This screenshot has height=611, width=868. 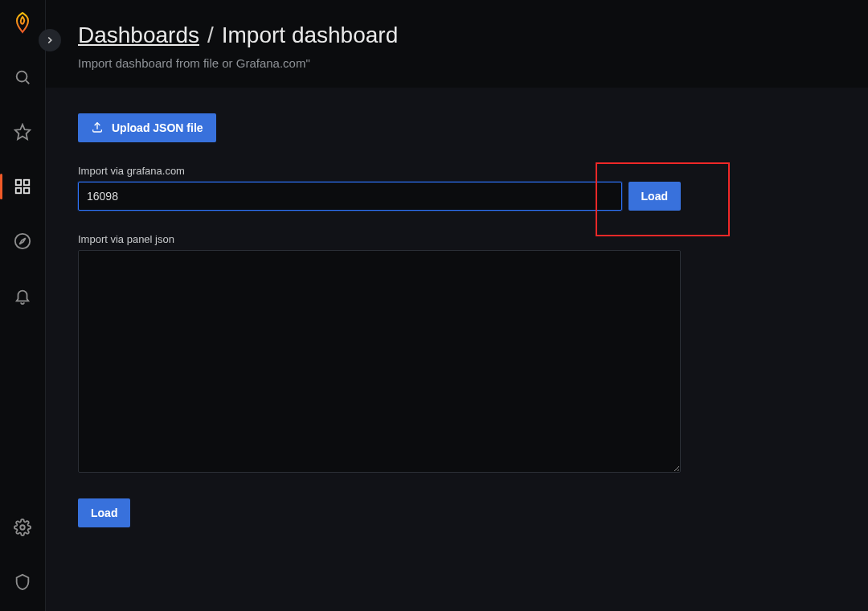 I want to click on page-header: Dashboards / Import dashboard Import das…, so click(x=457, y=43).